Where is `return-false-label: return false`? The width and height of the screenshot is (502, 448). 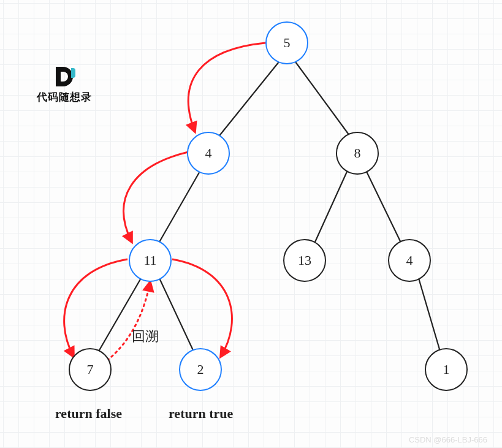 return-false-label: return false is located at coordinates (88, 414).